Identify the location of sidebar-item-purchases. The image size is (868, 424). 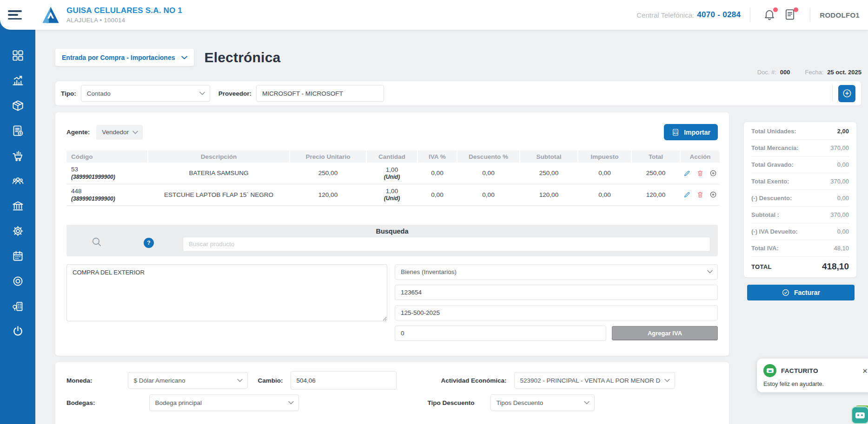
(18, 157).